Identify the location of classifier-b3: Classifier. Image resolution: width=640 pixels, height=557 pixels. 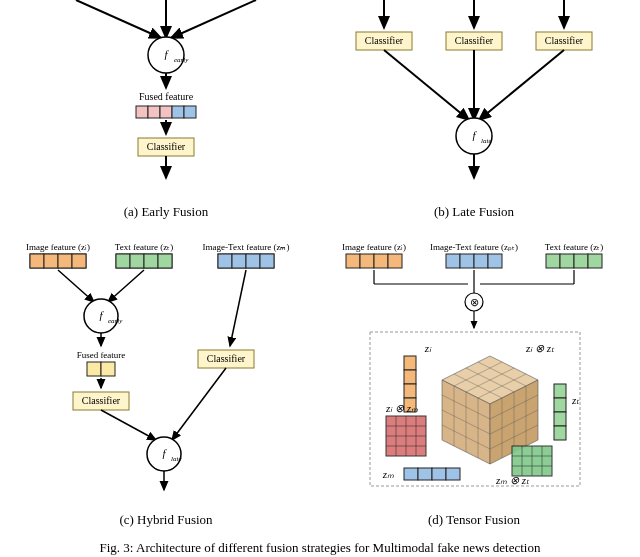
(564, 40).